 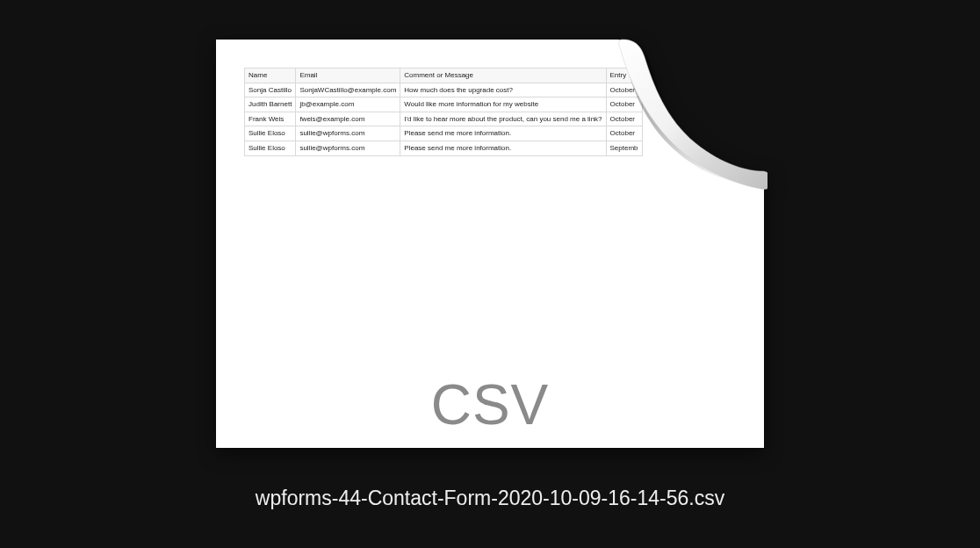 What do you see at coordinates (270, 105) in the screenshot?
I see `cell-name: Judith Barnett` at bounding box center [270, 105].